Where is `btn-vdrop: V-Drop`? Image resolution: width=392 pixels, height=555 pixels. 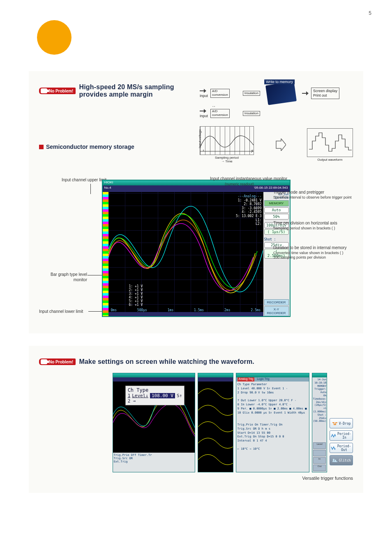
btn-vdrop: V-Drop is located at coordinates (341, 423).